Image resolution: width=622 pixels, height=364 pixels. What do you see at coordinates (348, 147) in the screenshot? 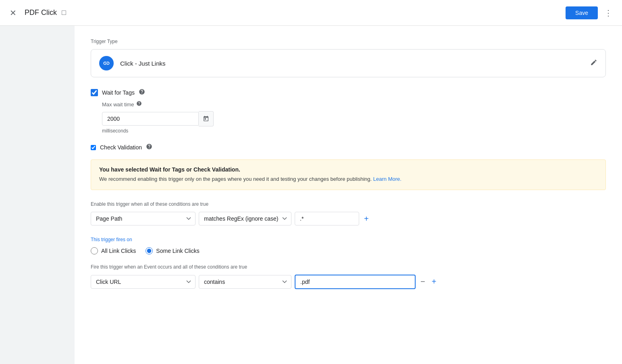
I see `check-validation-row: Check Validation` at bounding box center [348, 147].